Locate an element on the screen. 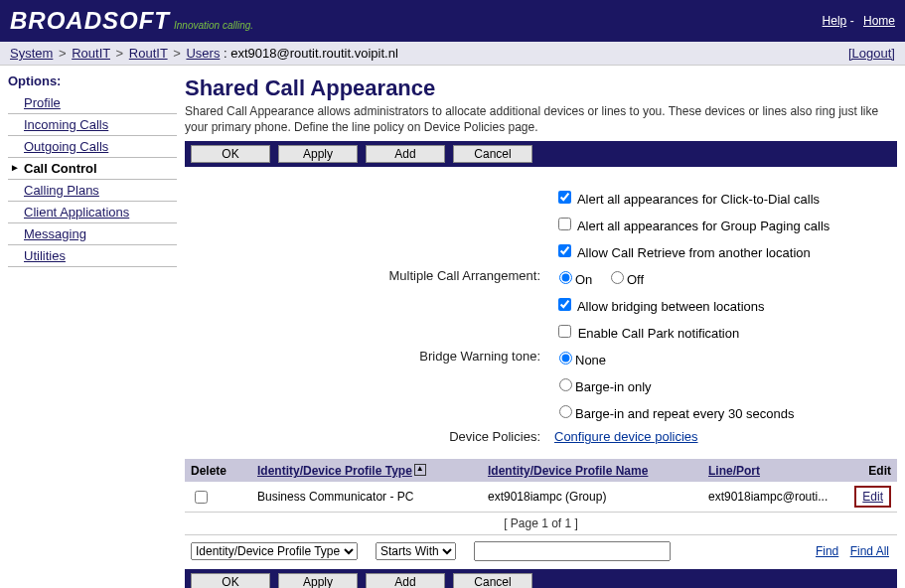 The height and width of the screenshot is (588, 905). table-row: Business Communicator - PC ext9018iampc … is located at coordinates (540, 497).